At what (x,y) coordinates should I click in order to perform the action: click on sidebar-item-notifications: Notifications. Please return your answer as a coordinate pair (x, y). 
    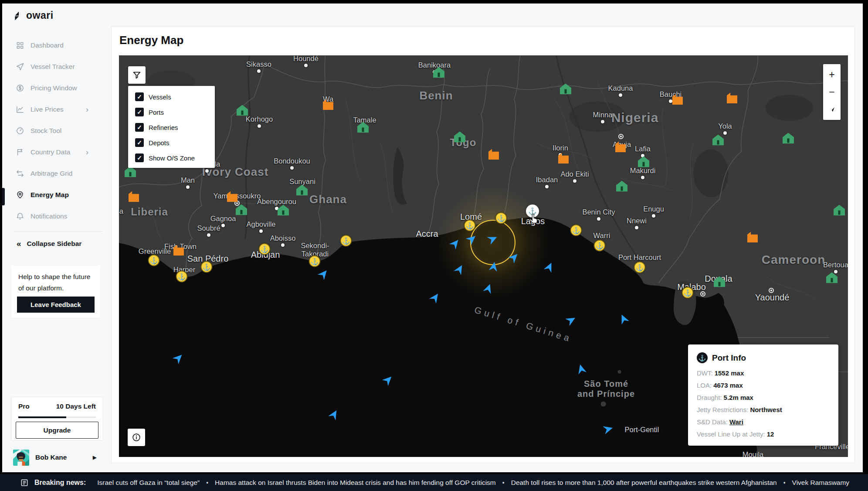
    Looking at the image, I should click on (57, 216).